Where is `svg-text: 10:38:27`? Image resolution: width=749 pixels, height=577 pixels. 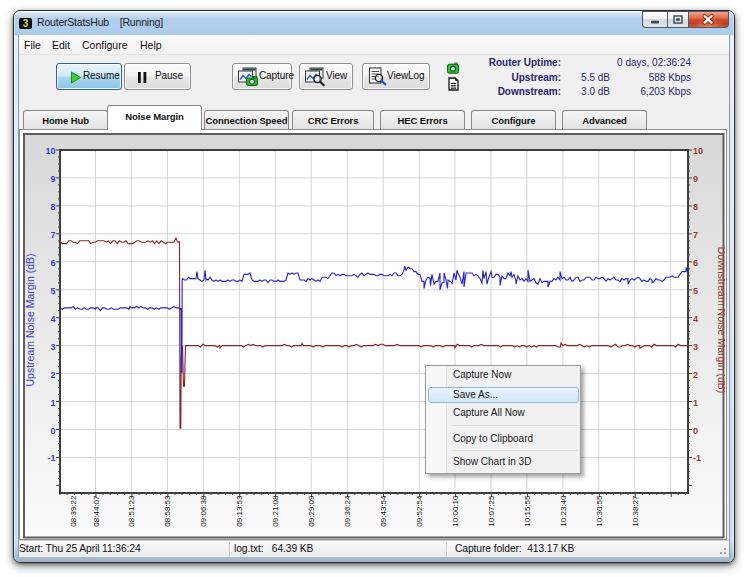 svg-text: 10:38:27 is located at coordinates (636, 511).